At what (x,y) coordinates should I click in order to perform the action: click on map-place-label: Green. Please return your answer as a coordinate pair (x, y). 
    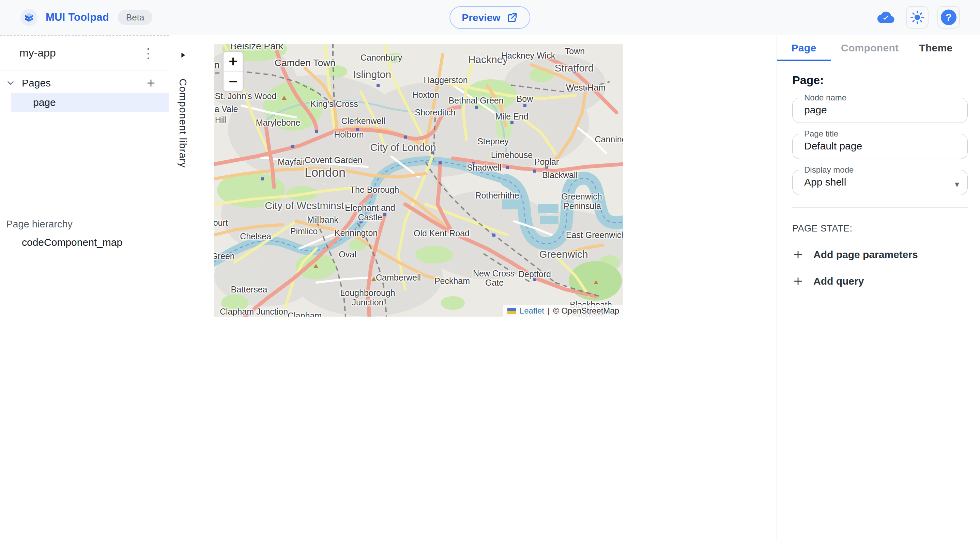
    Looking at the image, I should click on (224, 256).